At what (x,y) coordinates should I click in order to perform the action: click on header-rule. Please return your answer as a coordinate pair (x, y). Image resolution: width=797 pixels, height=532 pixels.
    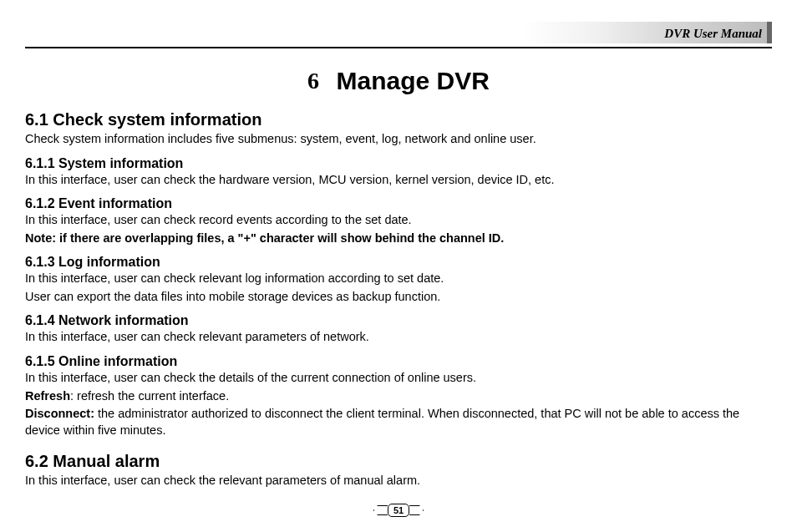
    Looking at the image, I should click on (398, 48).